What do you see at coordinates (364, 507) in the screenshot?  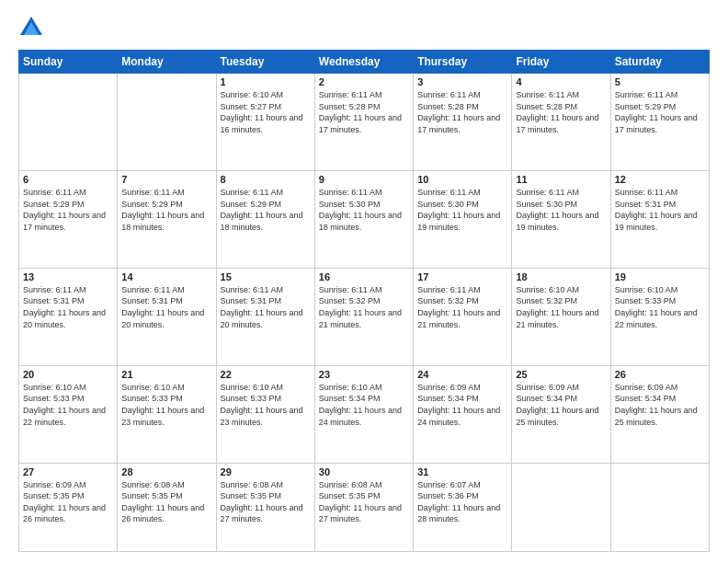 I see `calendar-cell: 30Sunrise: 6:08 AMSunset: 5:35 PMDayligh…` at bounding box center [364, 507].